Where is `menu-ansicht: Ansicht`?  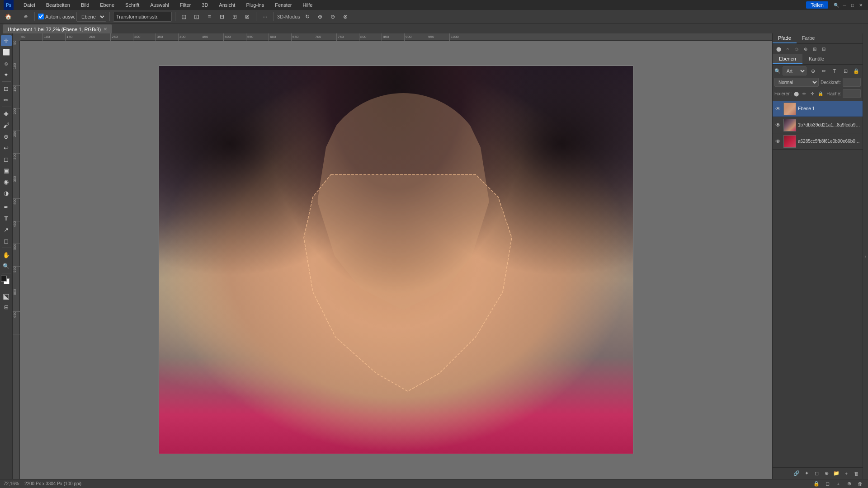 menu-ansicht: Ansicht is located at coordinates (227, 5).